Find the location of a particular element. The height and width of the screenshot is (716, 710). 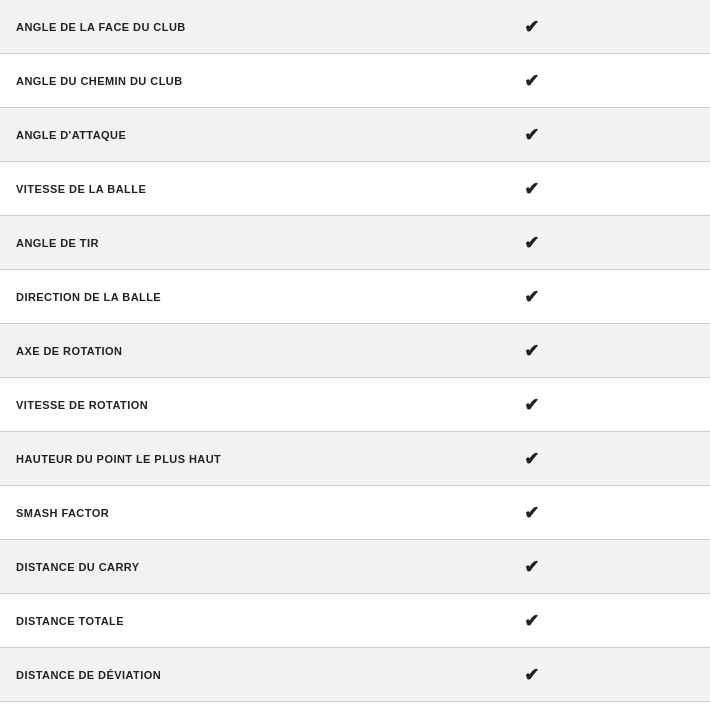

row-label-angle-tir: ANGLE DE TIR is located at coordinates (176, 243).